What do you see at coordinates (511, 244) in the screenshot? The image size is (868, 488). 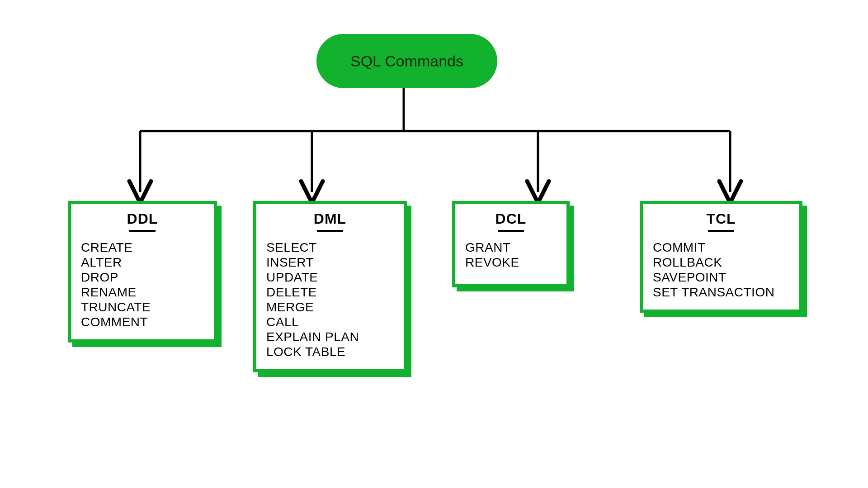 I see `category-box-dcl: DCL GRANT REVOKE` at bounding box center [511, 244].